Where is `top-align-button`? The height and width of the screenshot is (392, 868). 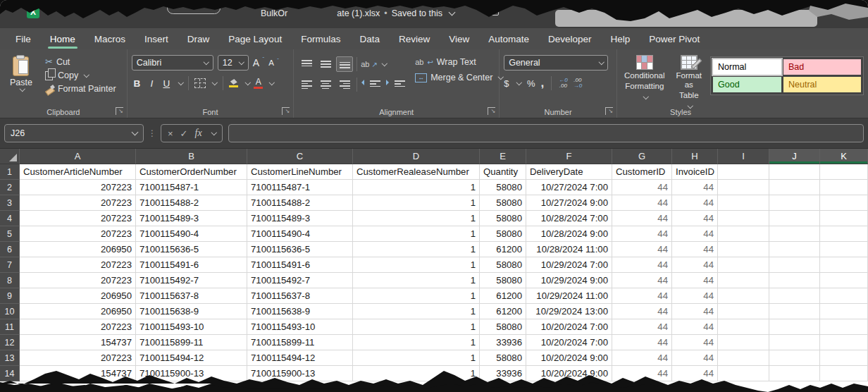 top-align-button is located at coordinates (306, 64).